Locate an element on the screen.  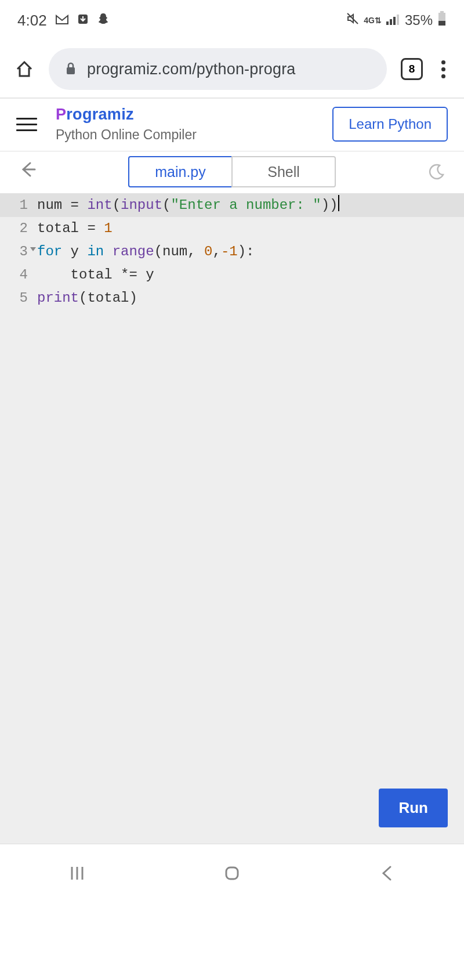
browser-bar: programiz.com/python-progra 8 is located at coordinates (232, 70).